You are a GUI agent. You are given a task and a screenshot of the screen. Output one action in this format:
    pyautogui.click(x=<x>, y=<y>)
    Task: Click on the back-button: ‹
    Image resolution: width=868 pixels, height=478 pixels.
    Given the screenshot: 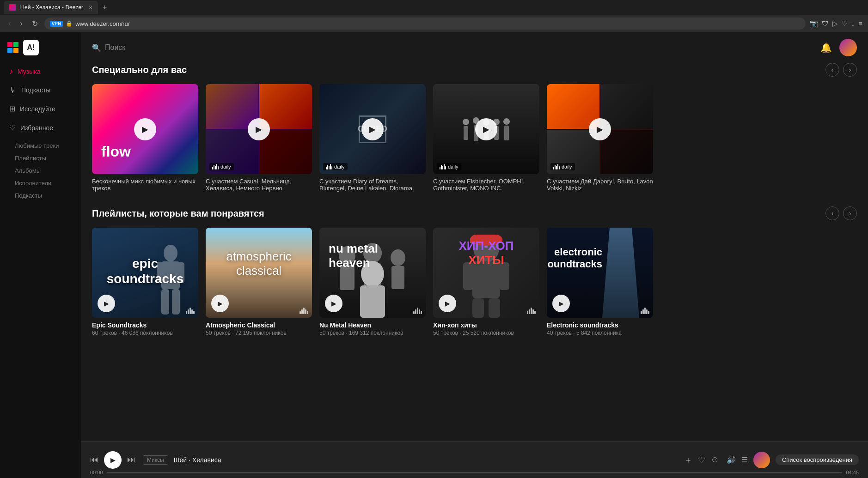 What is the action you would take?
    pyautogui.click(x=9, y=24)
    